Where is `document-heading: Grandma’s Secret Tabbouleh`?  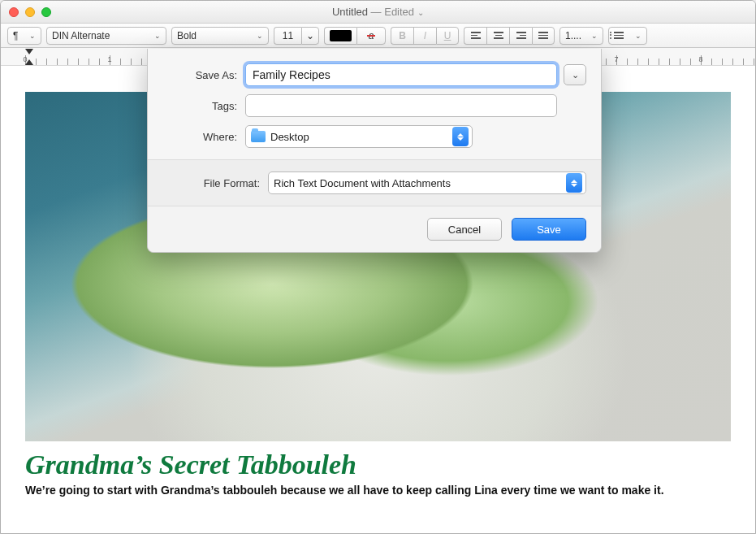
document-heading: Grandma’s Secret Tabbouleh is located at coordinates (378, 465).